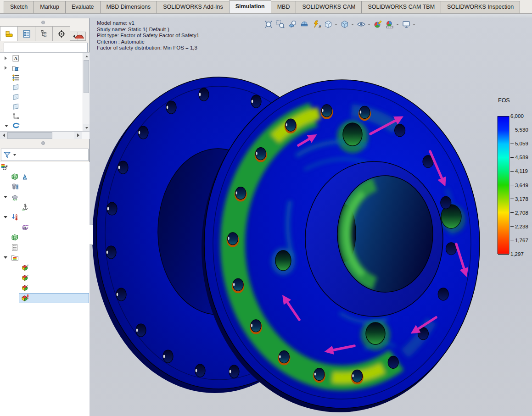 The width and height of the screenshot is (532, 416). Describe the element at coordinates (129, 7) in the screenshot. I see `ribbon-tab-mbd-dimensions: MBD Dimensions` at that location.